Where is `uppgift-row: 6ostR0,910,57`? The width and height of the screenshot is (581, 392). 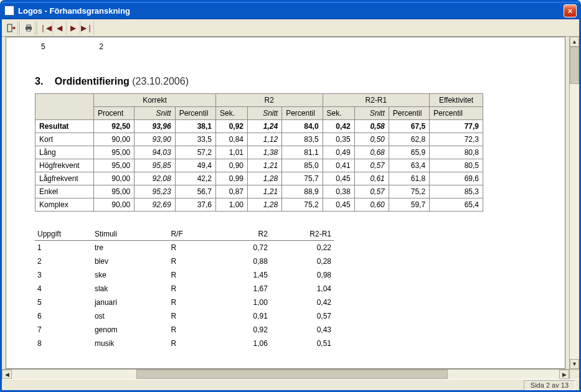
uppgift-row: 6ostR0,910,57 is located at coordinates (184, 316).